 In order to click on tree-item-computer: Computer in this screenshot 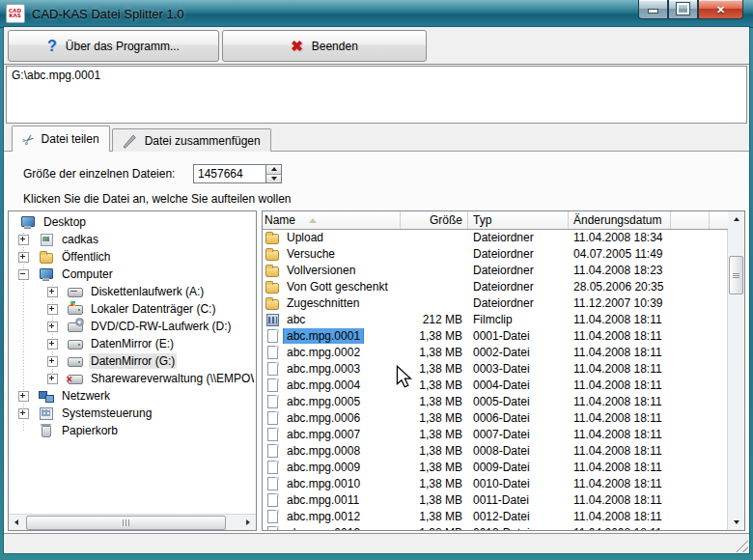, I will do `click(132, 274)`.